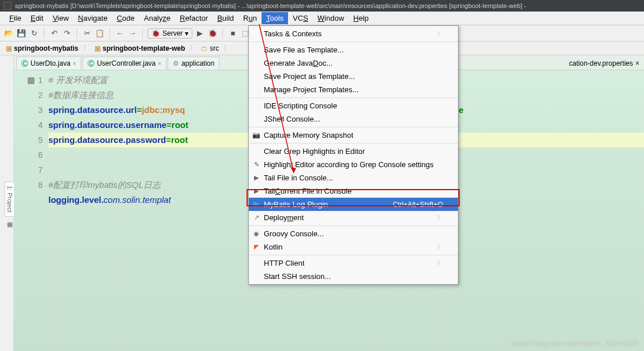 Image resolution: width=644 pixels, height=351 pixels. I want to click on menu-refactor: Refactor, so click(194, 18).